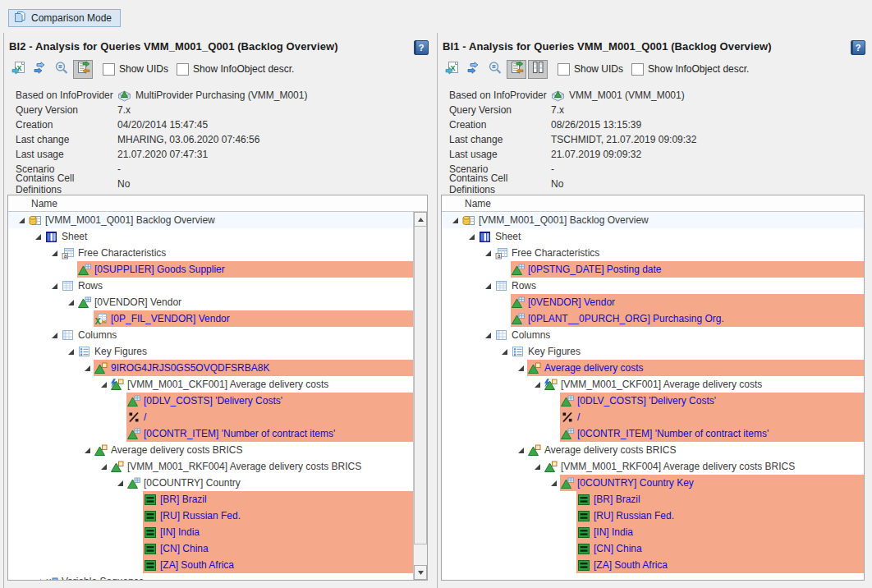 This screenshot has height=588, width=872. I want to click on tree-row: [0COUNTRY] Country Key, so click(653, 483).